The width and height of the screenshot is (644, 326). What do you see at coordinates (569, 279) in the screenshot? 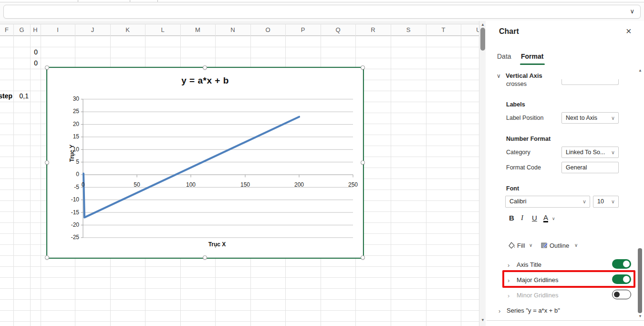
I see `major-gridlines-highlight` at bounding box center [569, 279].